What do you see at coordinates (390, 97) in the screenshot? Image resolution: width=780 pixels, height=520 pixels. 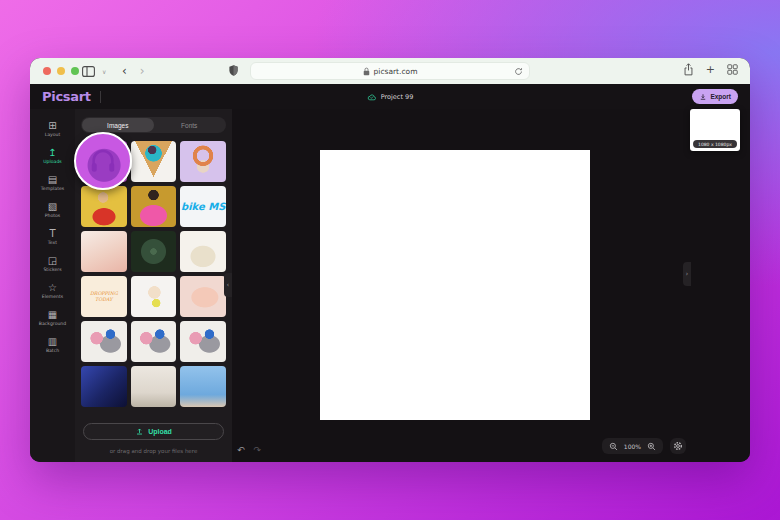 I see `project-name: Project 99` at bounding box center [390, 97].